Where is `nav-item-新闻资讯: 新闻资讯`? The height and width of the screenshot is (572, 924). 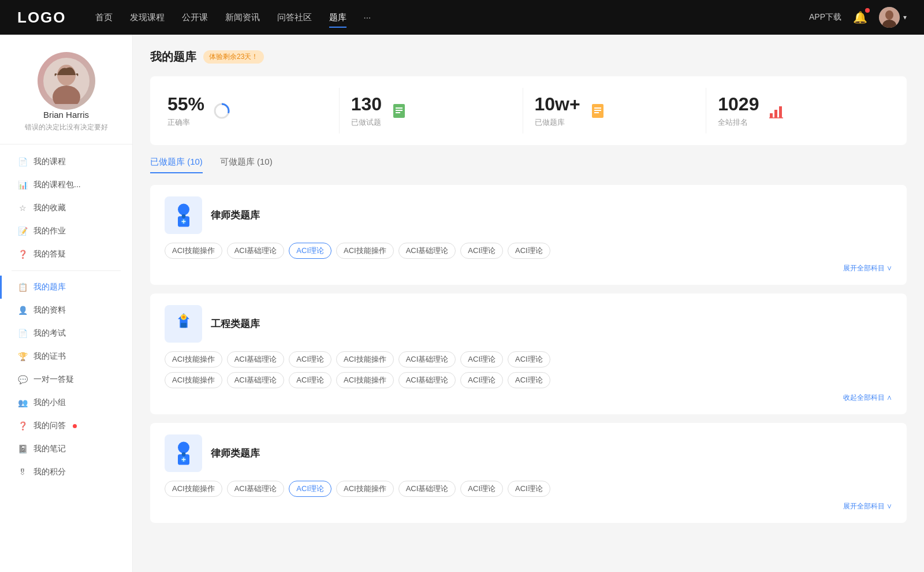
nav-item-新闻资讯: 新闻资讯 is located at coordinates (243, 17).